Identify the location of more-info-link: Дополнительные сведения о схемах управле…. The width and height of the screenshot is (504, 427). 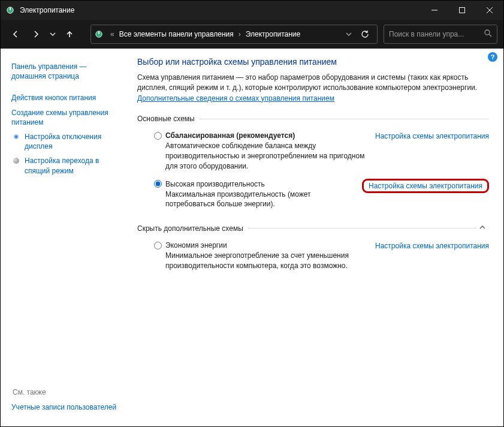
(236, 98).